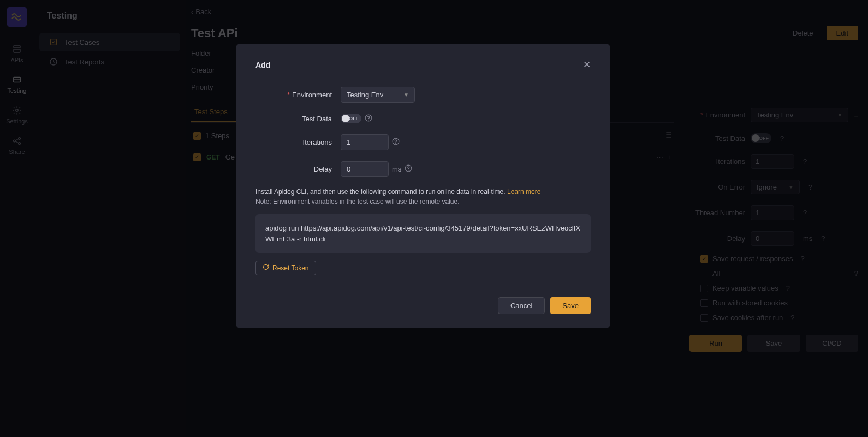 The width and height of the screenshot is (868, 437). Describe the element at coordinates (298, 169) in the screenshot. I see `modal-delay-label: Delay` at that location.